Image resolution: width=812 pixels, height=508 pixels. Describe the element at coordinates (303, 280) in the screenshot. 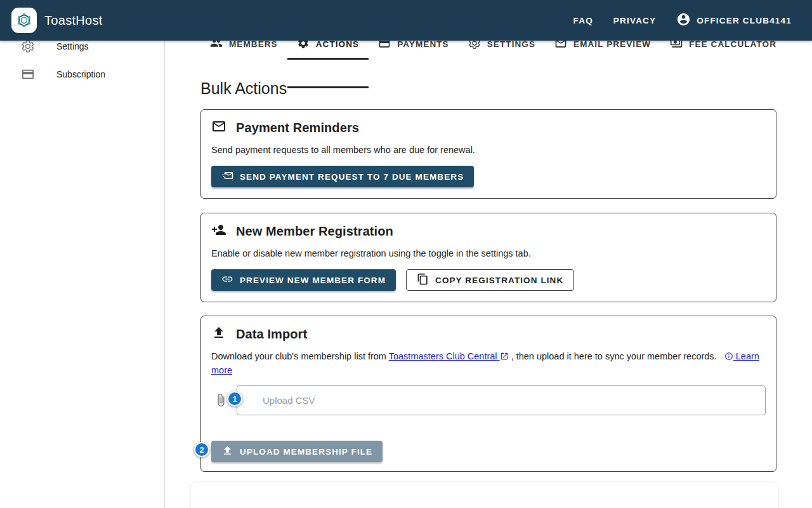

I see `preview-new-member-form-button: PREVIEW NEW MEMBER FORM` at that location.